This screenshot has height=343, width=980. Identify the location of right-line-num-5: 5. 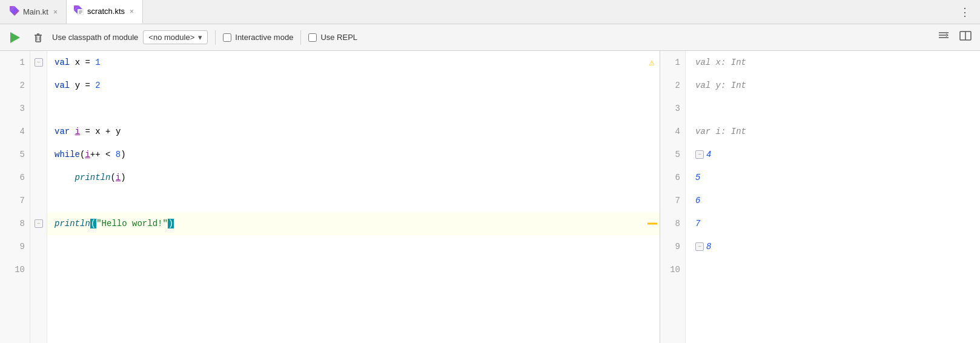
(672, 155).